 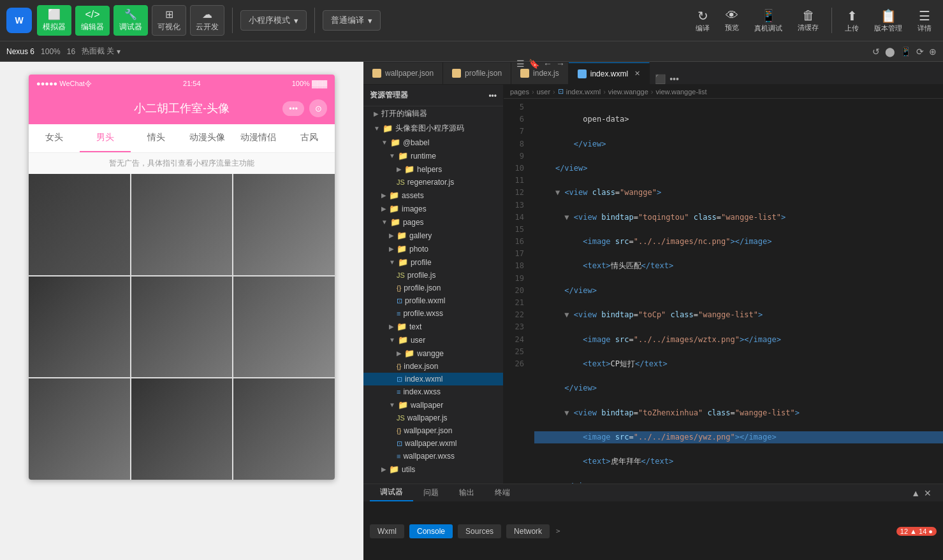 What do you see at coordinates (492, 96) in the screenshot?
I see `file-tree-more-icon: •••` at bounding box center [492, 96].